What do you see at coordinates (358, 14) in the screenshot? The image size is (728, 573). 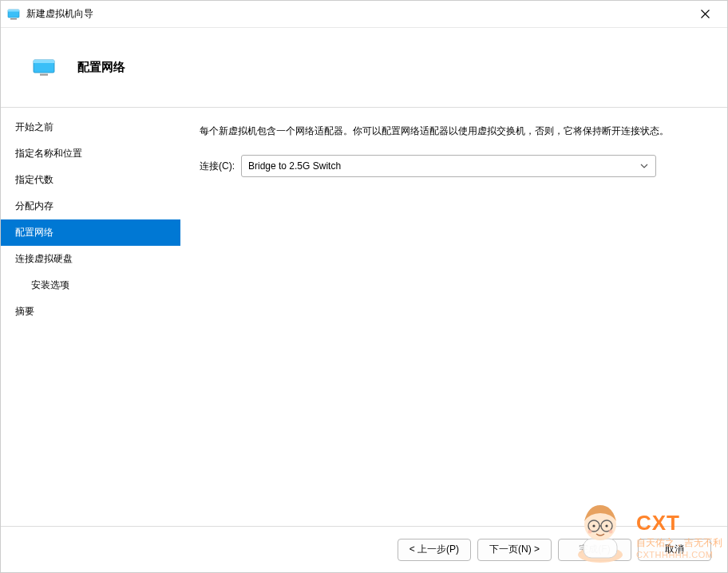 I see `window-title: 新建虚拟机向导` at bounding box center [358, 14].